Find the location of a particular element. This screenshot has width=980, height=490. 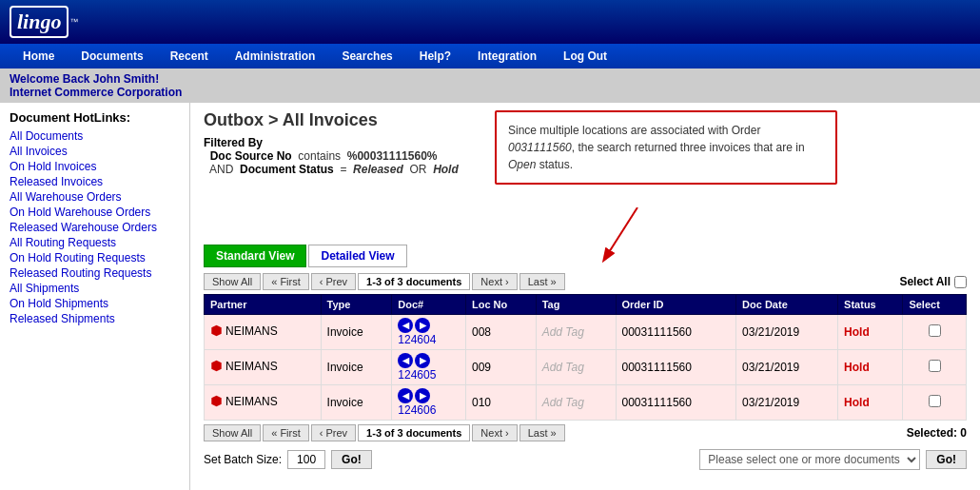

batch-size-input is located at coordinates (306, 460).